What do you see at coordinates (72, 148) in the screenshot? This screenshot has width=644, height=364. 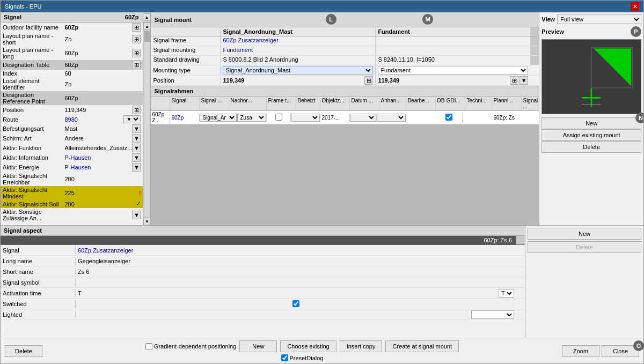 I see `table-row: Aktiv: Funktion Alleinstehendes_Zusatz..…` at bounding box center [72, 148].